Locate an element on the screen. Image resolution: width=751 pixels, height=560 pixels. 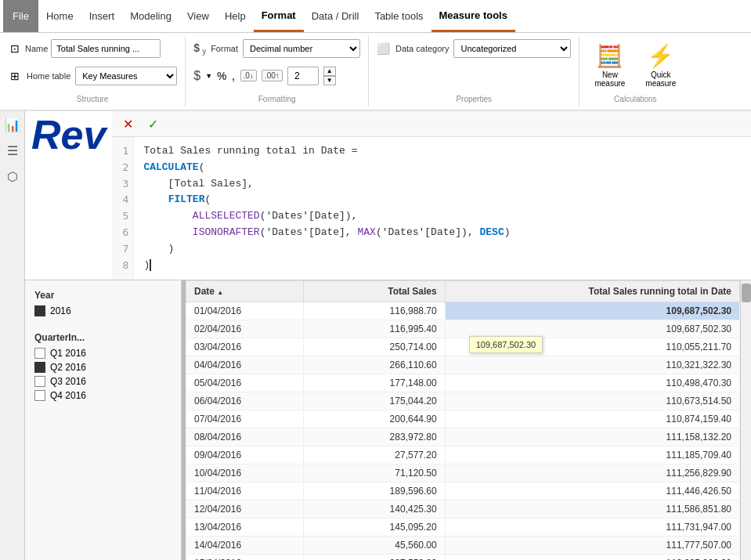
ribbon-formatting-section: $ y Format Decimal number $ ▼ % , .0↓ .0… is located at coordinates (277, 71).